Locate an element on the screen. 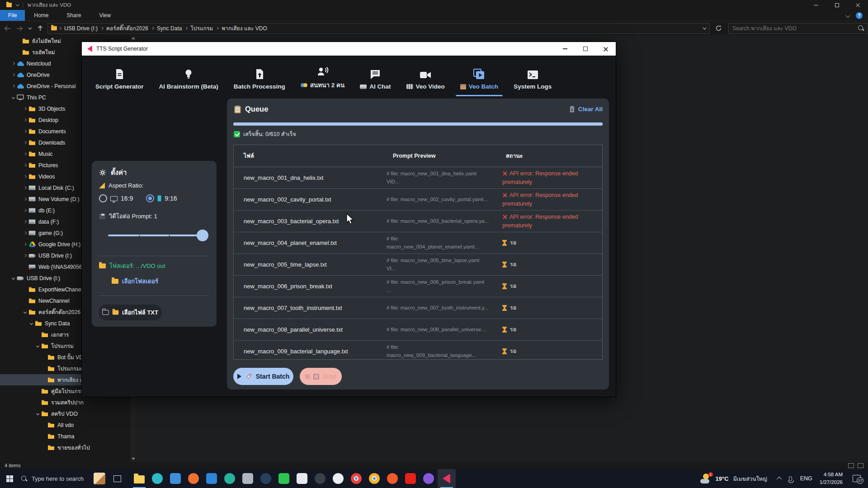 The image size is (868, 488). address-bar: USB Drive (I:) คอร์สติ๊กต๊อก2026 Sync Da… is located at coordinates (379, 28).